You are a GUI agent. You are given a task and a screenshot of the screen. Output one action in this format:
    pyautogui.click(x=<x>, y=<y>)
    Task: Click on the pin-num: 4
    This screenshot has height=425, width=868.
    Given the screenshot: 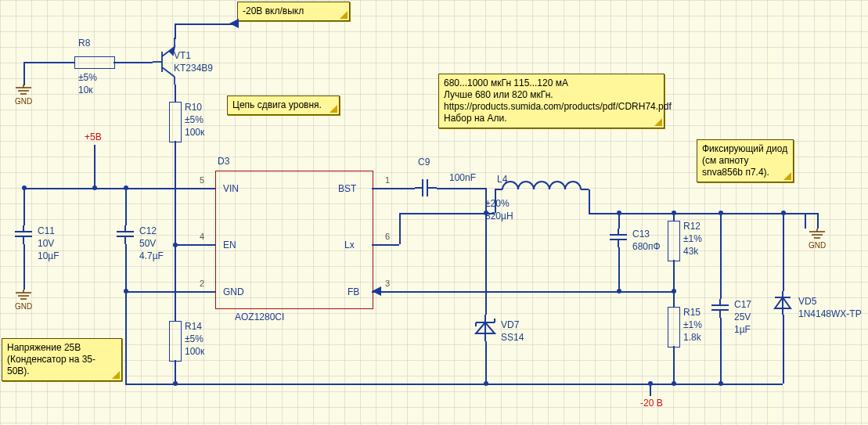 What is the action you would take?
    pyautogui.click(x=202, y=236)
    